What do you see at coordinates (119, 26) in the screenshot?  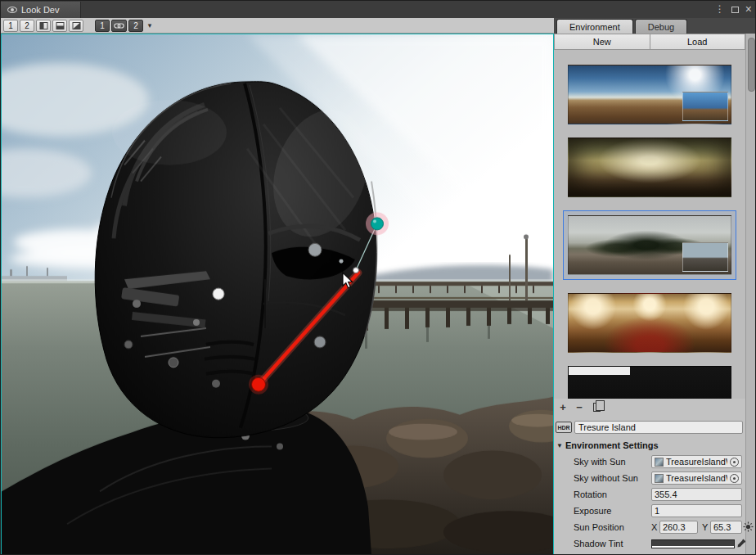 I see `link-environments-button` at bounding box center [119, 26].